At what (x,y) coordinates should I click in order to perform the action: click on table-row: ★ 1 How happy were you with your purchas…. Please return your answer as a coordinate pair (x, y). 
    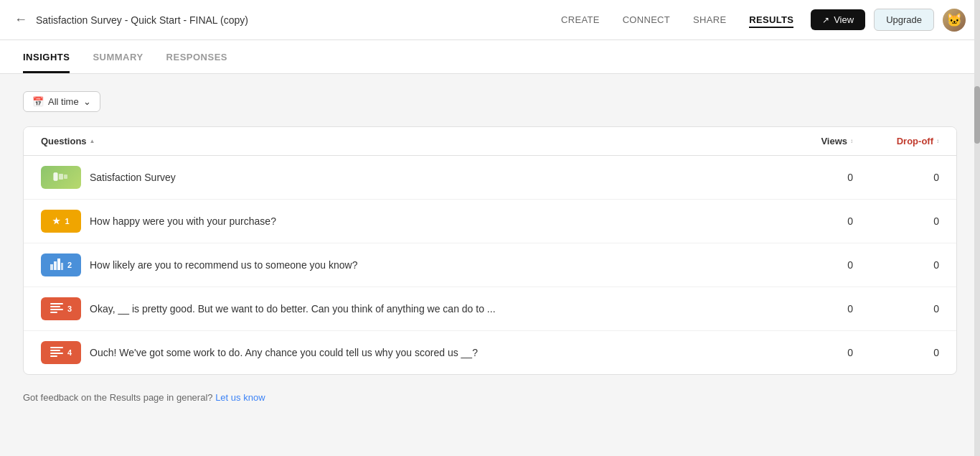
    Looking at the image, I should click on (490, 221).